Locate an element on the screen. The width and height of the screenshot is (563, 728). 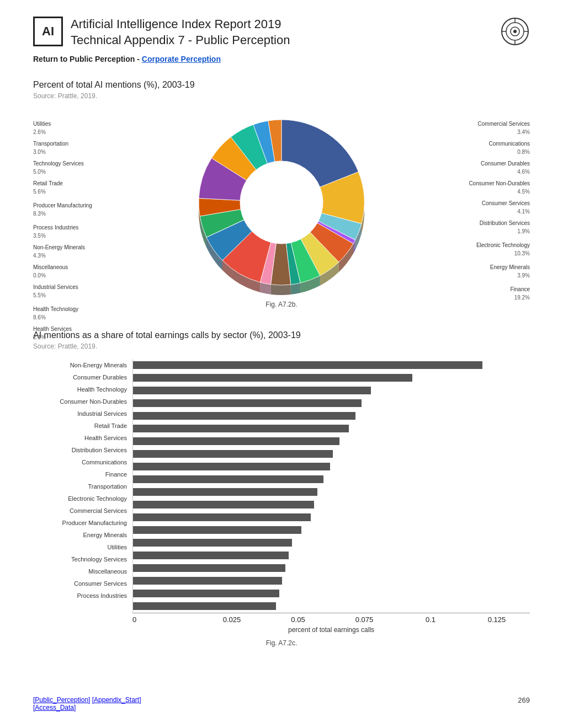
donut-title: Percent of total AI mentions (%), 2003-1… is located at coordinates (282, 85).